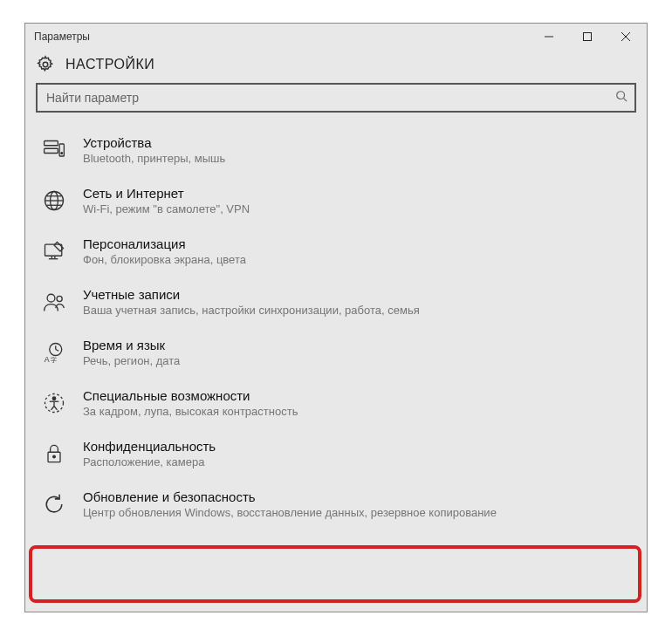  What do you see at coordinates (131, 361) in the screenshot?
I see `item-desc: Речь, регион, дата` at bounding box center [131, 361].